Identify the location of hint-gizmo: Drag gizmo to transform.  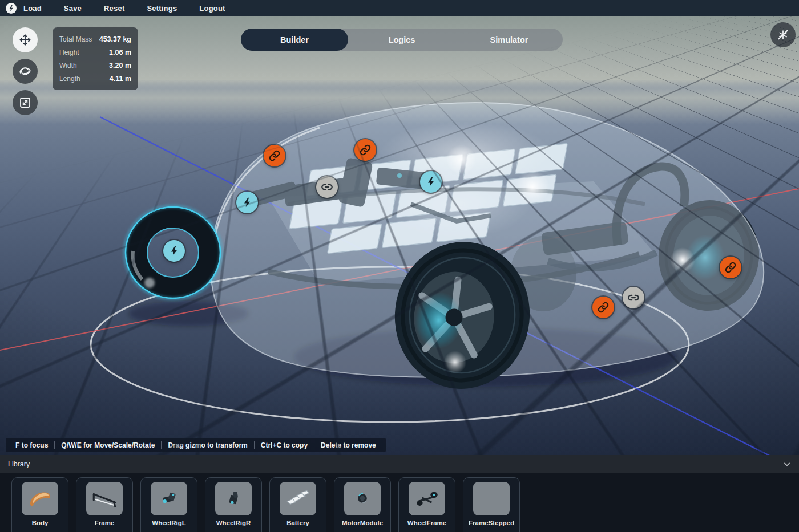
(207, 445).